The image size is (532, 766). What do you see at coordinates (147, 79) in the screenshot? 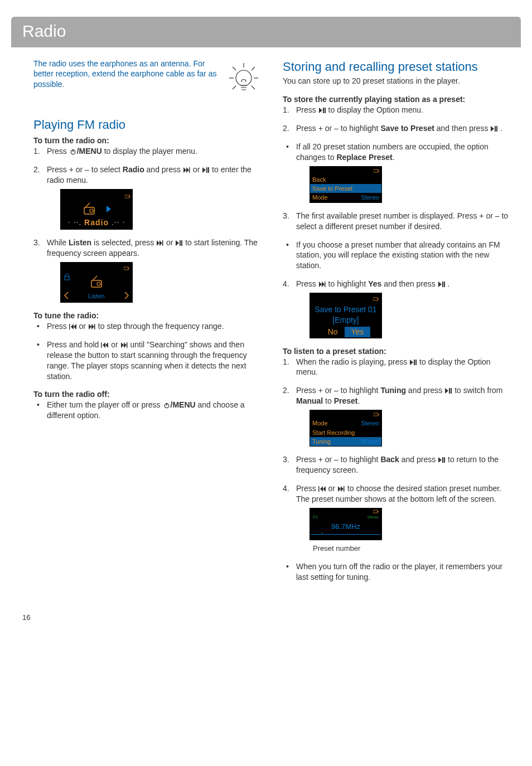
I see `intro-box: The radio uses the earphones as an anten…` at bounding box center [147, 79].